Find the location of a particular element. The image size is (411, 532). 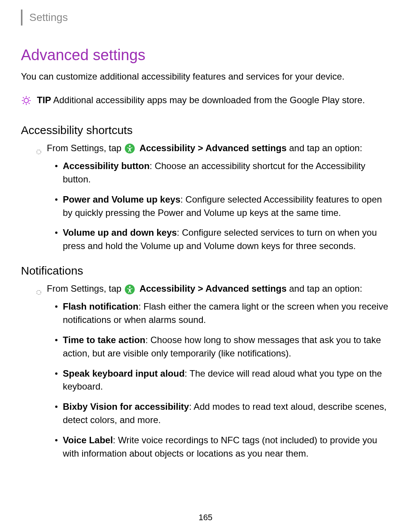

bullet-list-shortcuts: Accessibility button: Choose an accessib… is located at coordinates (223, 206).